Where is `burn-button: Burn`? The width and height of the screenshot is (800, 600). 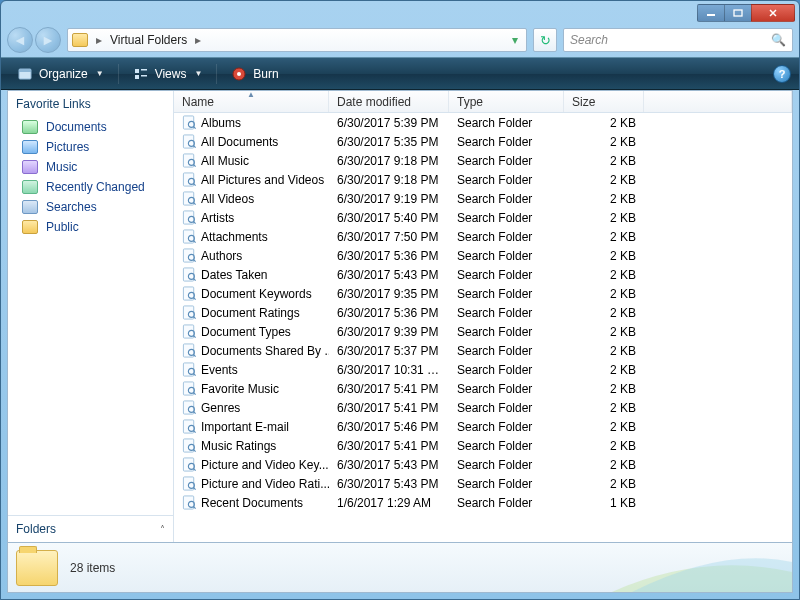
burn-button: Burn is located at coordinates (254, 74).